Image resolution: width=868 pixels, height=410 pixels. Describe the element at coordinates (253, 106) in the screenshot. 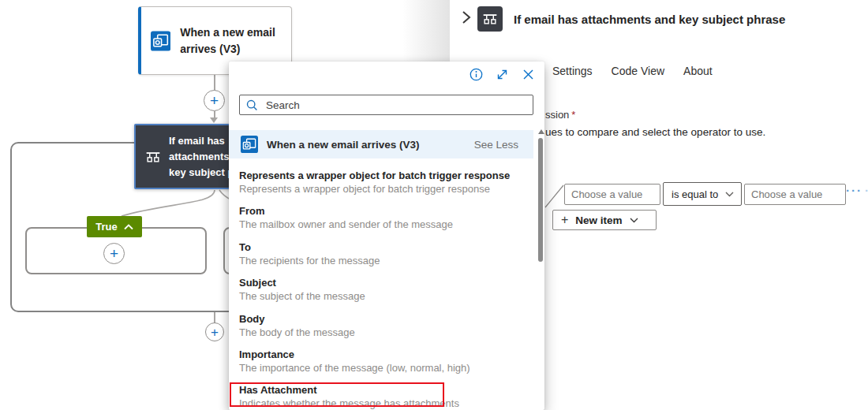

I see `search-icon` at that location.